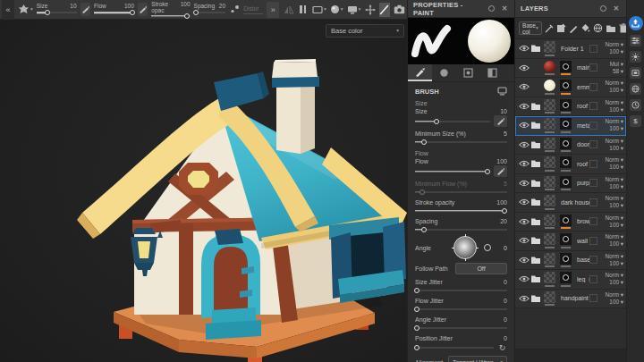 The image size is (644, 362). I want to click on layer-row: dark house inner Norm ▾ 100 ▾, so click(571, 203).